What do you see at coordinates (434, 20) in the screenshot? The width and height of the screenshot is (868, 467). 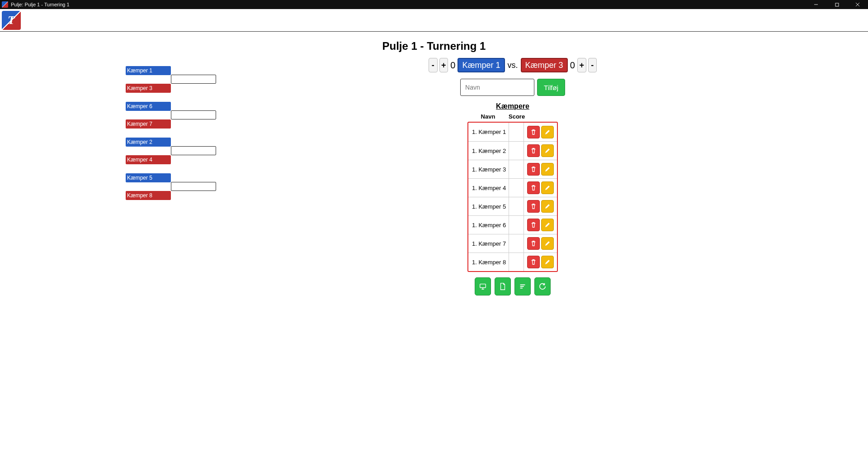 I see `app-toolbar: T` at bounding box center [434, 20].